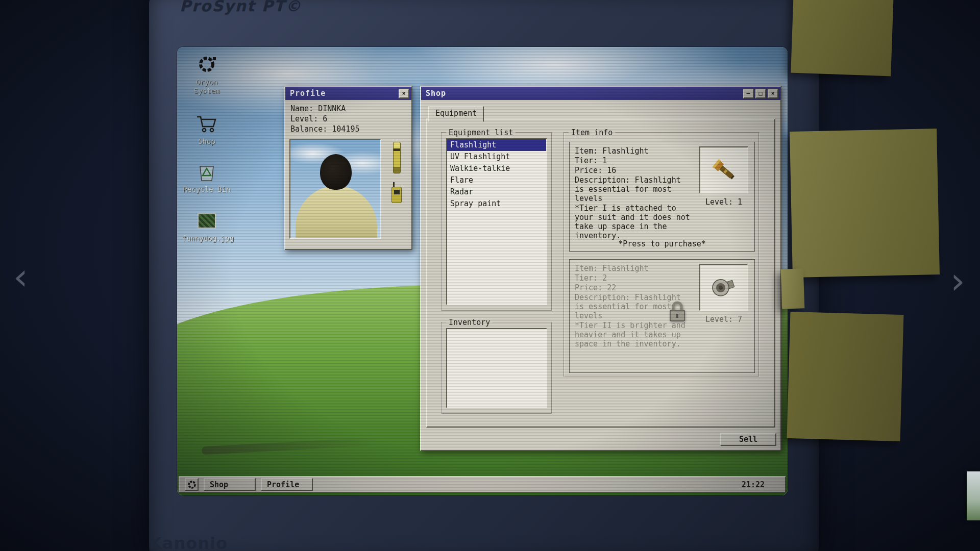  Describe the element at coordinates (318, 109) in the screenshot. I see `profile-name: Name: DINNKA` at that location.